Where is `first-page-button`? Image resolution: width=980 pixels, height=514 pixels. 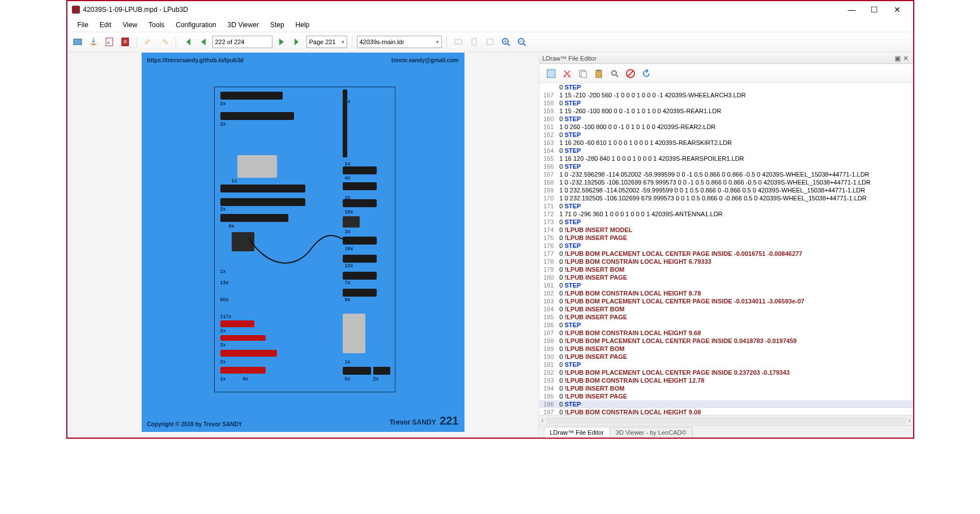
first-page-button is located at coordinates (188, 42).